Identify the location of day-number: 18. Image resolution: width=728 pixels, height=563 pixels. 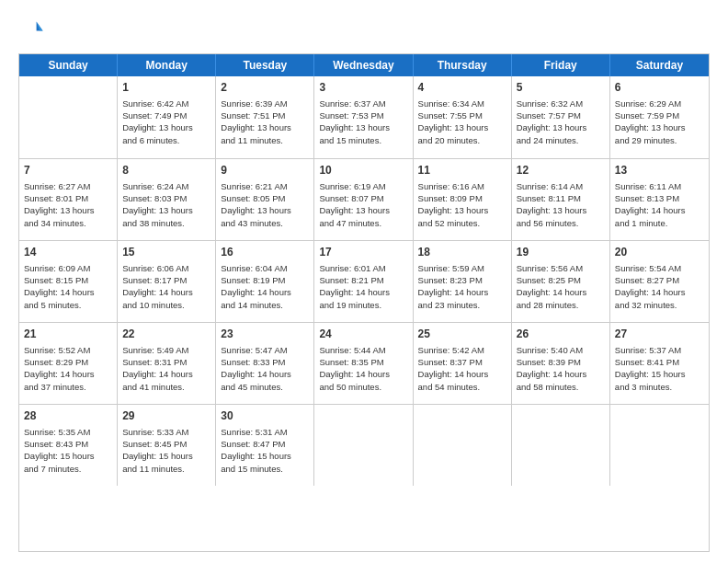
(462, 252).